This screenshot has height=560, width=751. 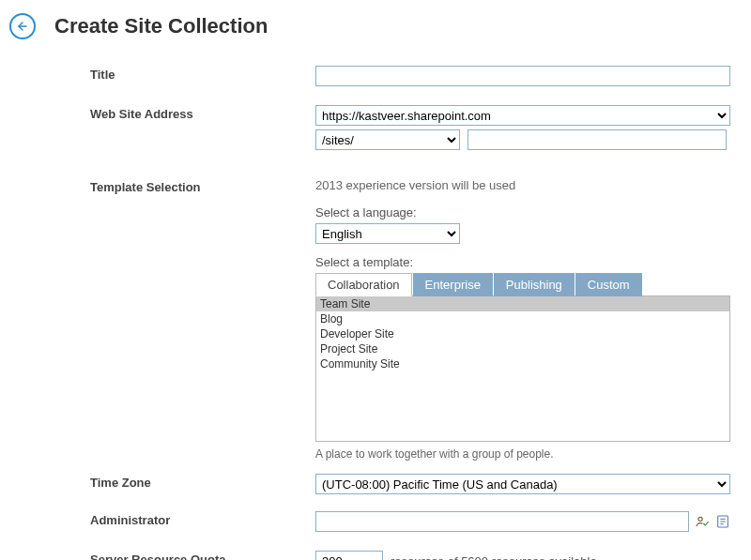 What do you see at coordinates (203, 520) in the screenshot?
I see `label-admin: Administrator` at bounding box center [203, 520].